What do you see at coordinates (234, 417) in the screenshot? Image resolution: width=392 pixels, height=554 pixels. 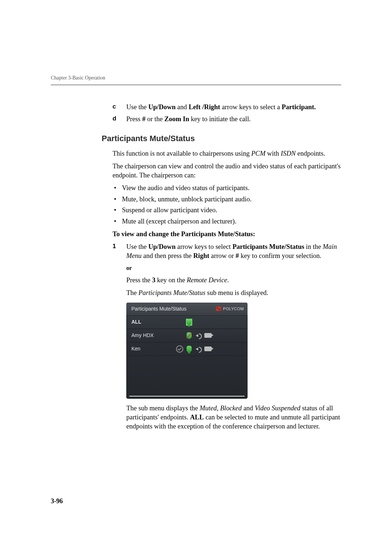 I see `after-panel-para: The sub menu displays the Muted, Blocked…` at bounding box center [234, 417].